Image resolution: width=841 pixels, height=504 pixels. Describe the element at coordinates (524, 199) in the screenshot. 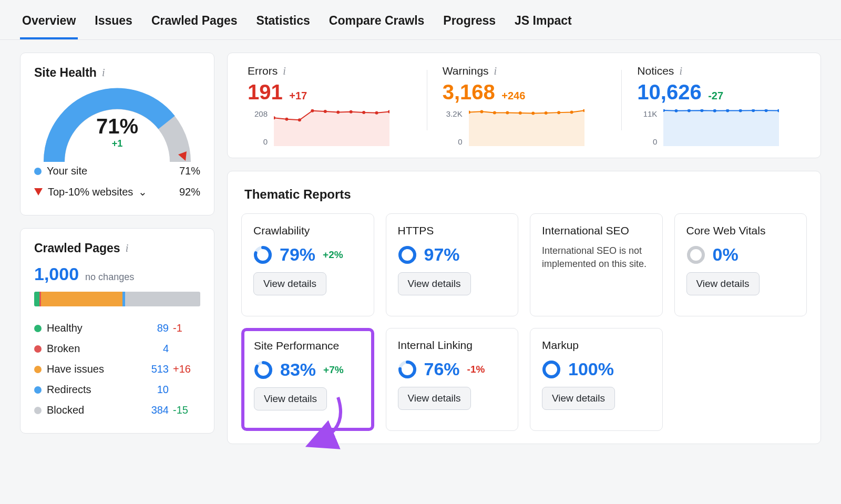

I see `thematic-title: Thematic Reports` at that location.